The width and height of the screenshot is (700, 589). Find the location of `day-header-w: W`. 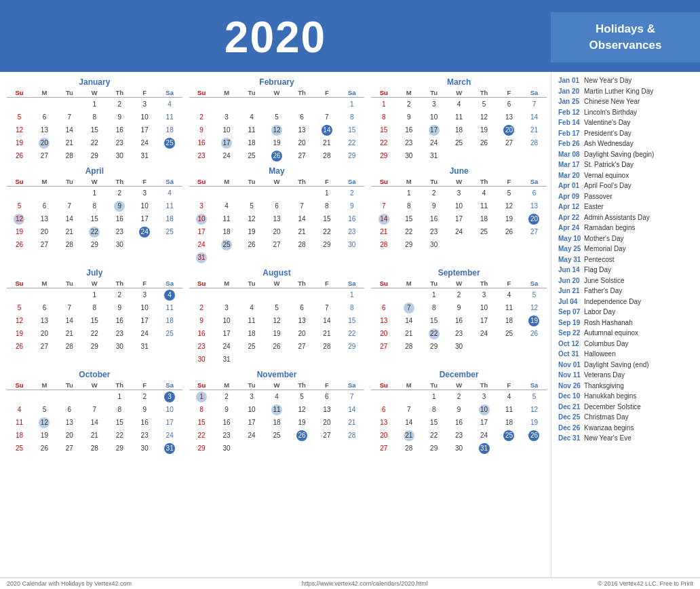

day-header-w: W is located at coordinates (459, 284).